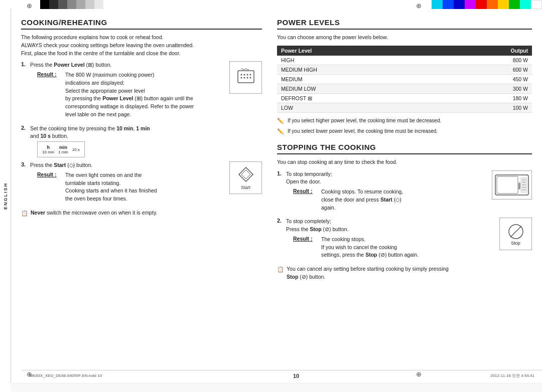  I want to click on stopping-step-2-with-icon: To stop completely;Press the Stop (⊘) bu…, so click(409, 240).